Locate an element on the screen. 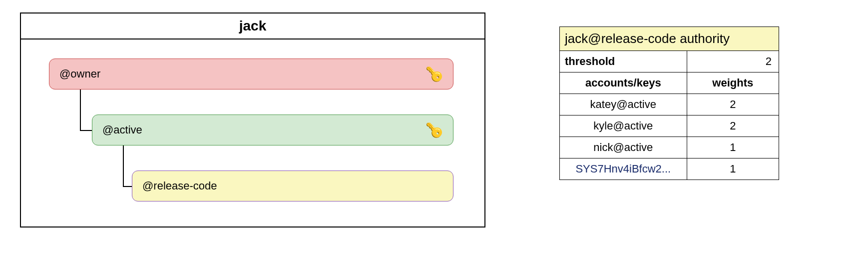 The width and height of the screenshot is (868, 260). threshold-row: threshold 2 is located at coordinates (669, 62).